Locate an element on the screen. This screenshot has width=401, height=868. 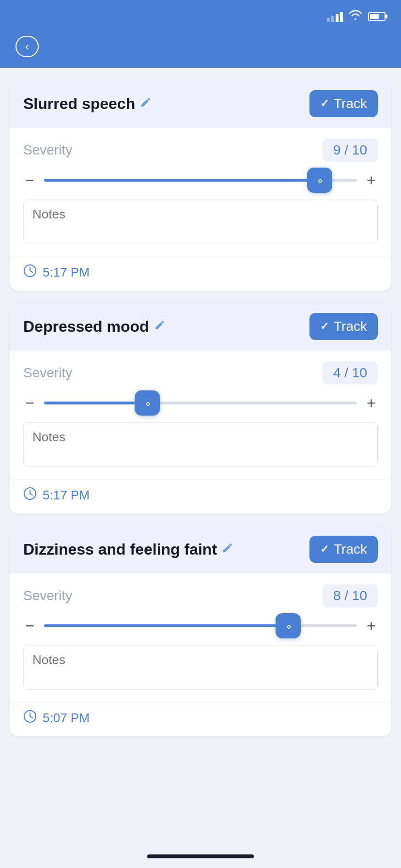
symptom-name: Depressed mood is located at coordinates (86, 326).